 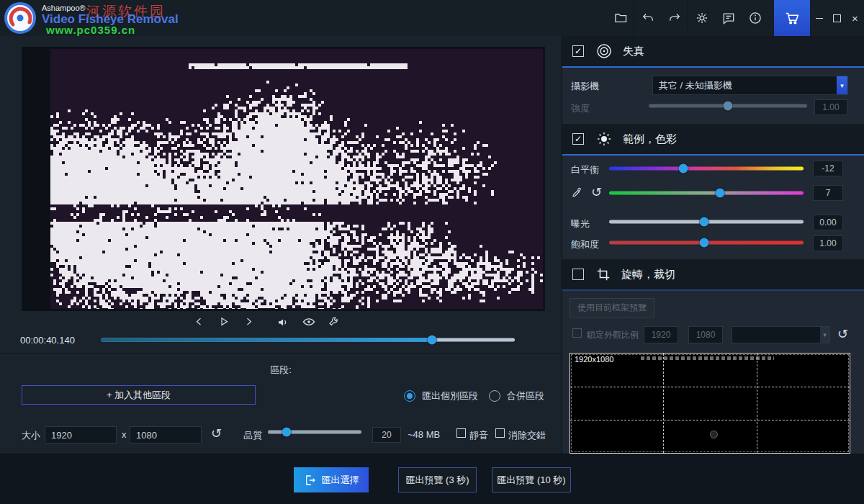 I want to click on strength-label: 強度, so click(x=580, y=109).